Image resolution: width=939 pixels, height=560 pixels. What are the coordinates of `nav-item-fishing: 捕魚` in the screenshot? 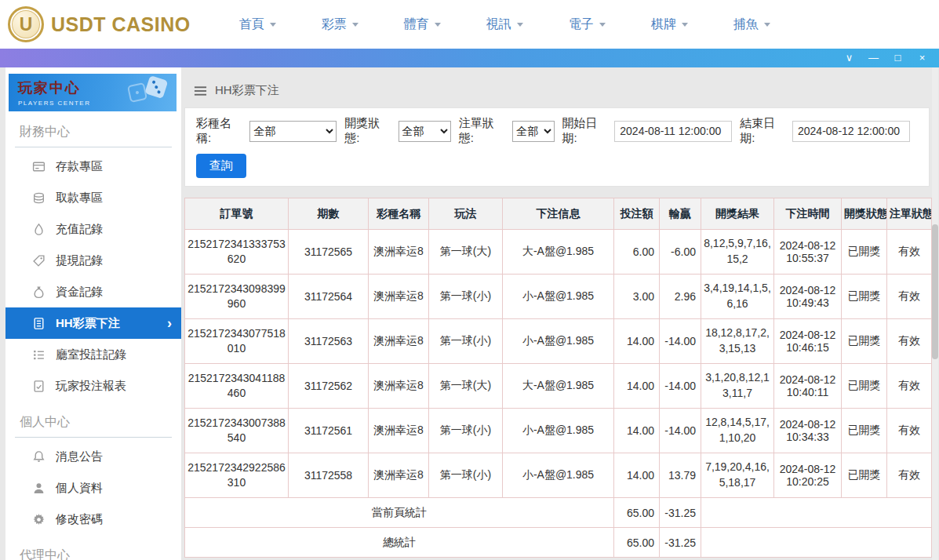 It's located at (752, 25).